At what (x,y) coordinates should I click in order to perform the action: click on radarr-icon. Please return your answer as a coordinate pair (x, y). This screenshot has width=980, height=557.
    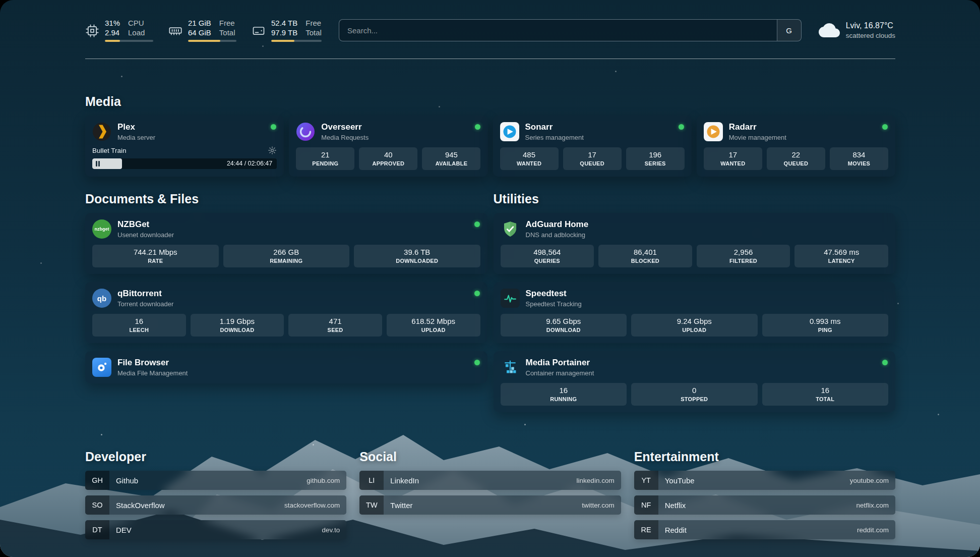
    Looking at the image, I should click on (713, 132).